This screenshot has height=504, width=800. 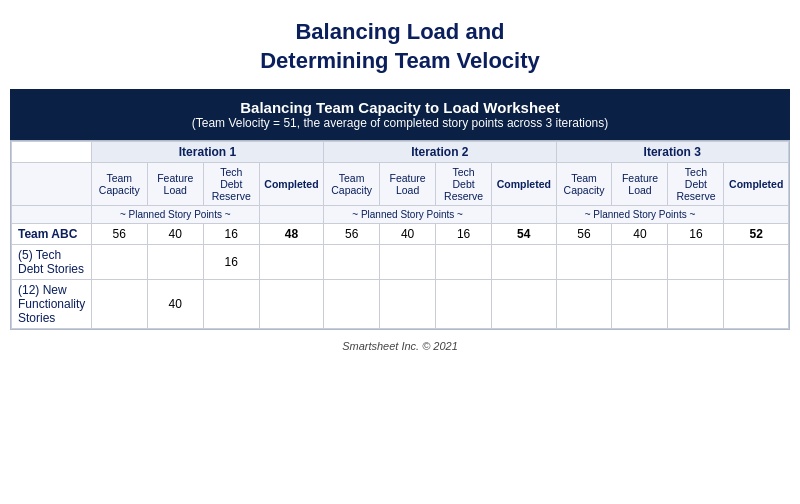 I want to click on iter1-team-capacity: Team Capacity, so click(x=119, y=184).